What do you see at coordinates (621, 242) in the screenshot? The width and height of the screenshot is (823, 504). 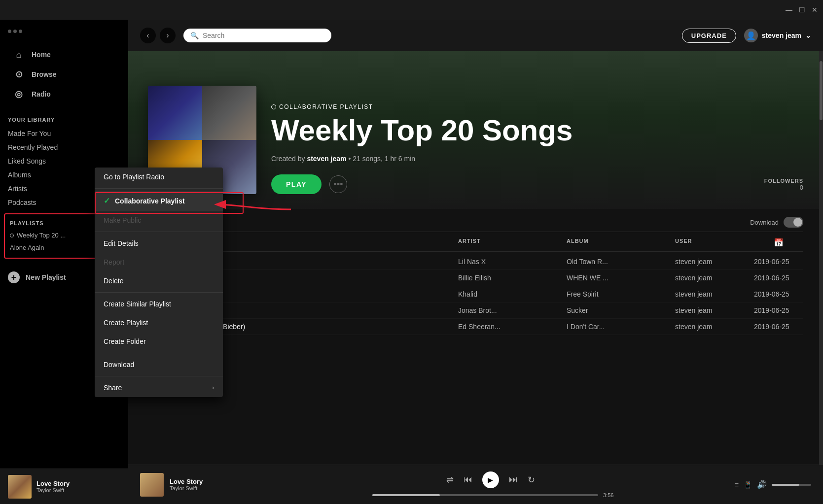 I see `col-album: ALBUM` at bounding box center [621, 242].